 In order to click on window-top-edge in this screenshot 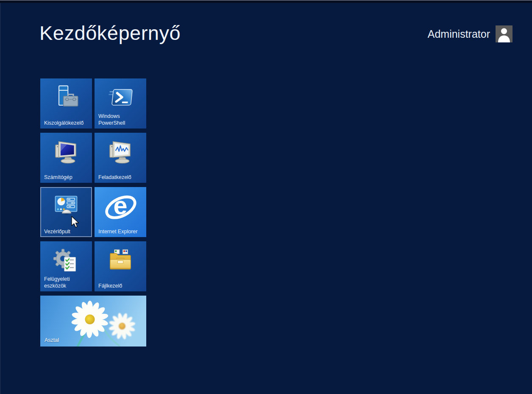, I will do `click(266, 2)`.